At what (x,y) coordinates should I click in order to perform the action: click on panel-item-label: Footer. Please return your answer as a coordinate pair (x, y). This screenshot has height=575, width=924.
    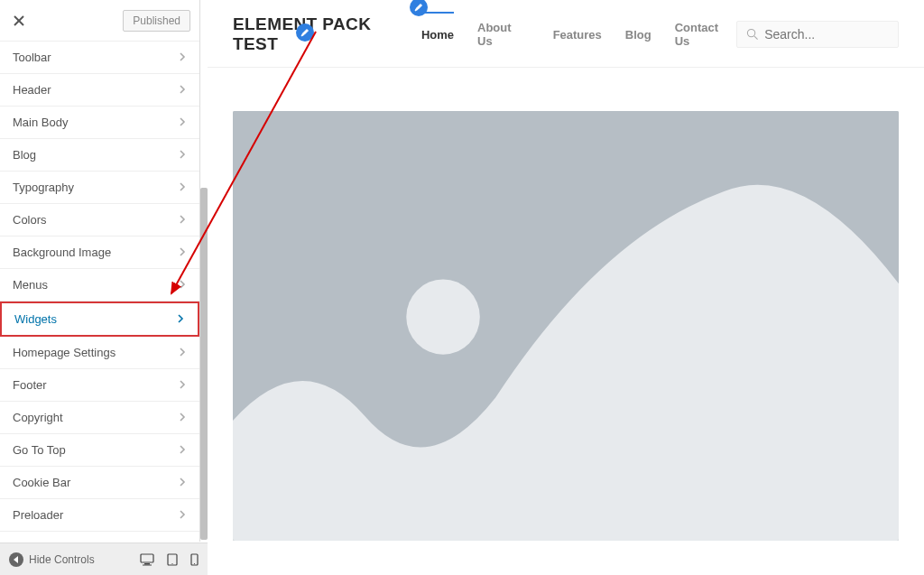
    Looking at the image, I should click on (30, 385).